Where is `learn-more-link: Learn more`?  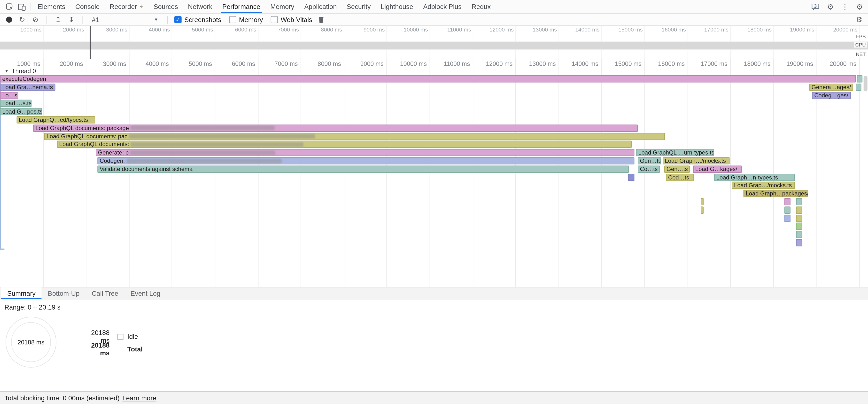
learn-more-link: Learn more is located at coordinates (140, 398).